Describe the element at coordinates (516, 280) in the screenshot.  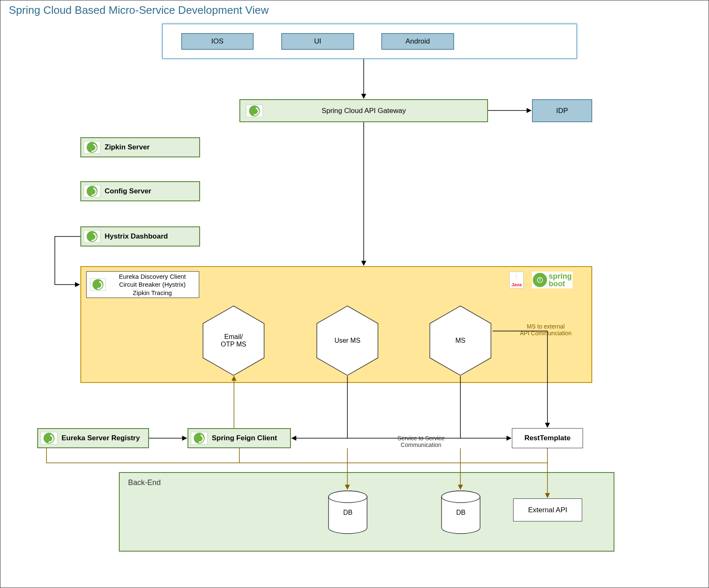
I see `java-logo: Java` at that location.